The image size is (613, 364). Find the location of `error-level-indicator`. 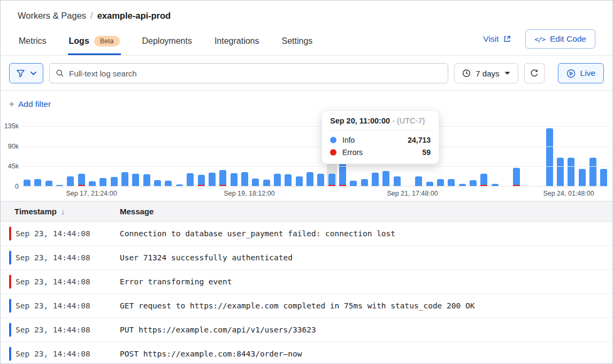

error-level-indicator is located at coordinates (10, 234).